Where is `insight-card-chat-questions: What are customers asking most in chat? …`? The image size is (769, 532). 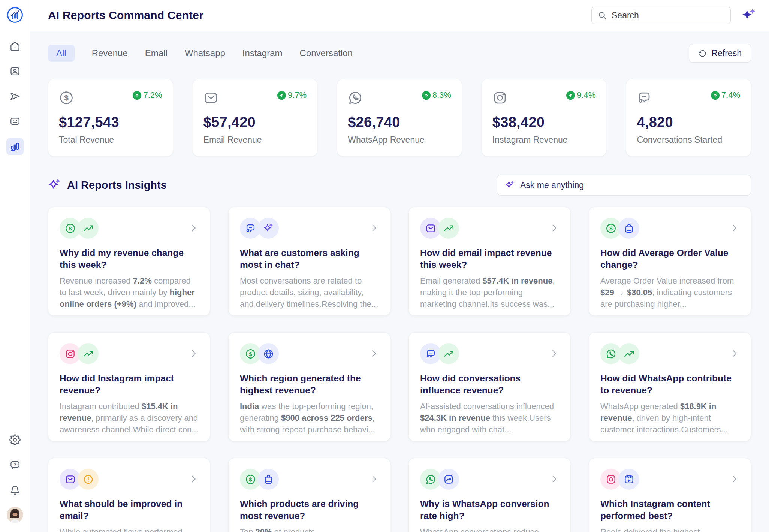
insight-card-chat-questions: What are customers asking most in chat? … is located at coordinates (310, 262).